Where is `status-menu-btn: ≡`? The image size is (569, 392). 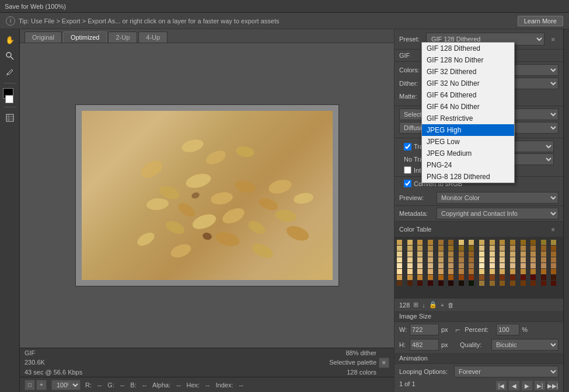 status-menu-btn: ≡ is located at coordinates (384, 363).